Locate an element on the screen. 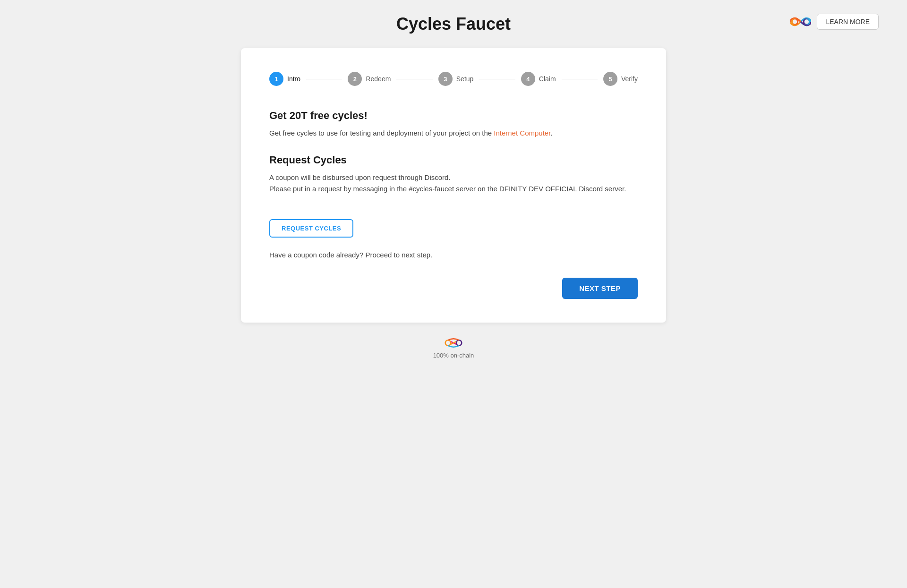 This screenshot has width=907, height=588. request-cycles-button: REQUEST CYCLES is located at coordinates (311, 229).